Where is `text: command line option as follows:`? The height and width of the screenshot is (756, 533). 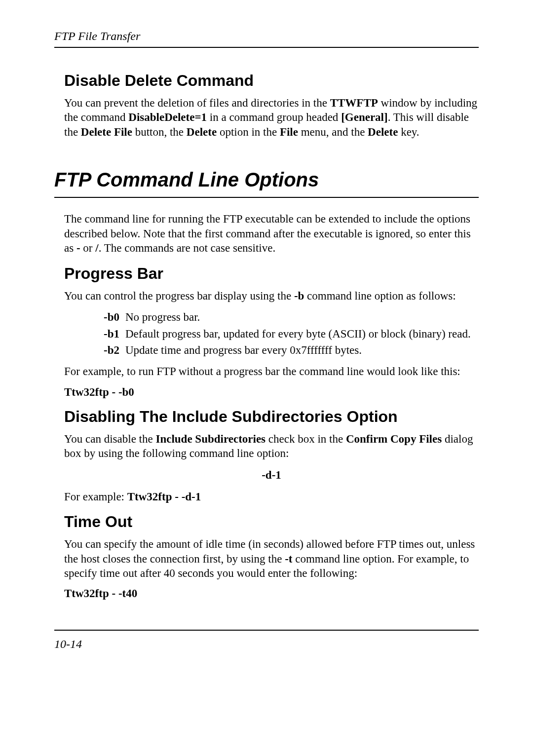 text: command line option as follows: is located at coordinates (380, 296).